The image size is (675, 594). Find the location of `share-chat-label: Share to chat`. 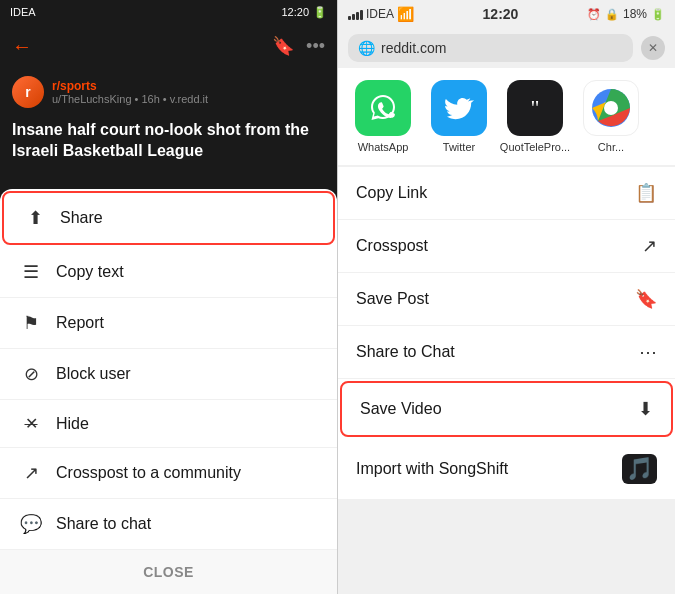

share-chat-label: Share to chat is located at coordinates (104, 524).